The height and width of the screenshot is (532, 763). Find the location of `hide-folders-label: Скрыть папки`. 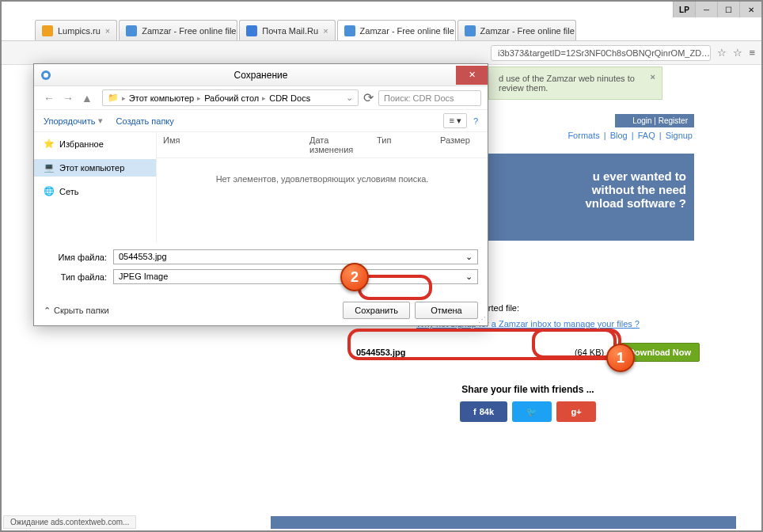

hide-folders-label: Скрыть папки is located at coordinates (82, 310).